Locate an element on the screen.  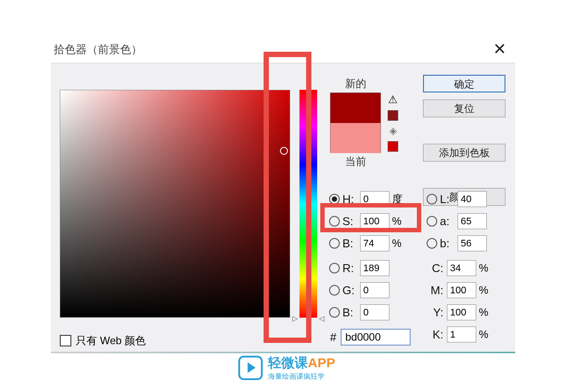
label-l: L: is located at coordinates (449, 199).